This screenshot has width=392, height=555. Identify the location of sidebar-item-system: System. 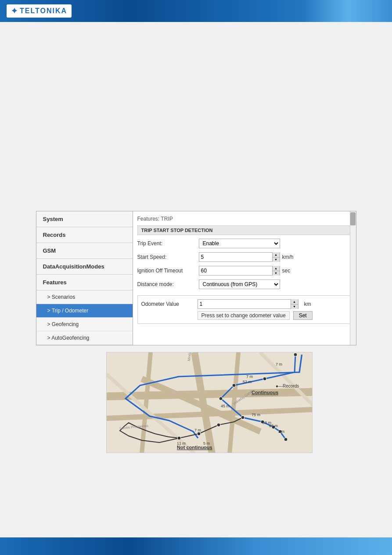
(84, 219).